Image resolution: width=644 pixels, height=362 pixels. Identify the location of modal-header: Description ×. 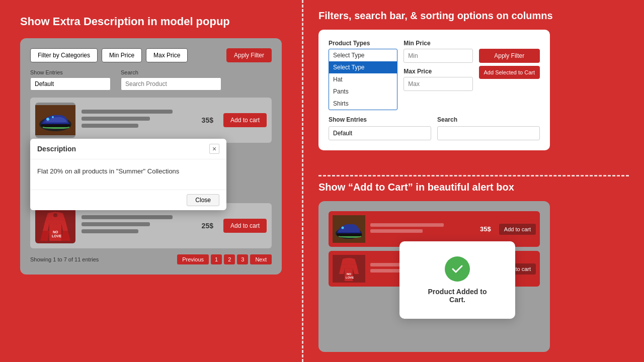
(128, 149).